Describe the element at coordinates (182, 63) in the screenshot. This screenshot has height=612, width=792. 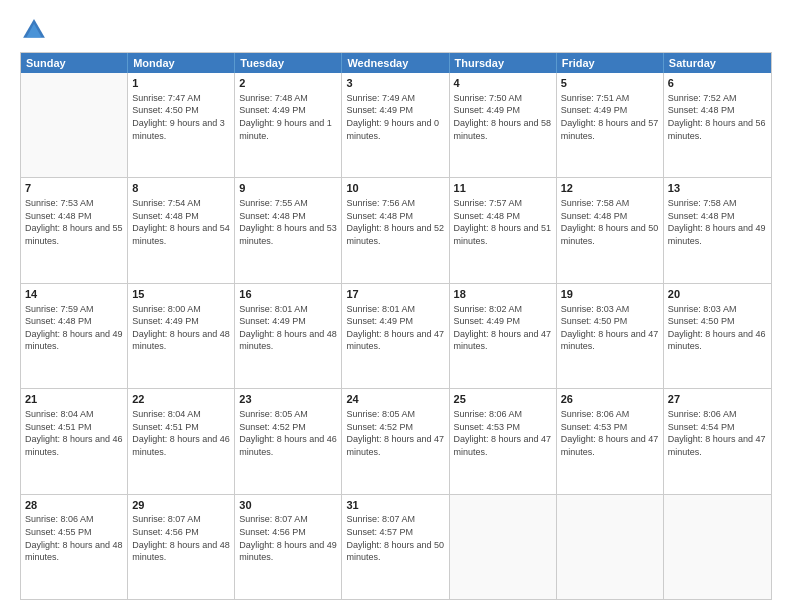
I see `cal-header-monday: Monday` at that location.